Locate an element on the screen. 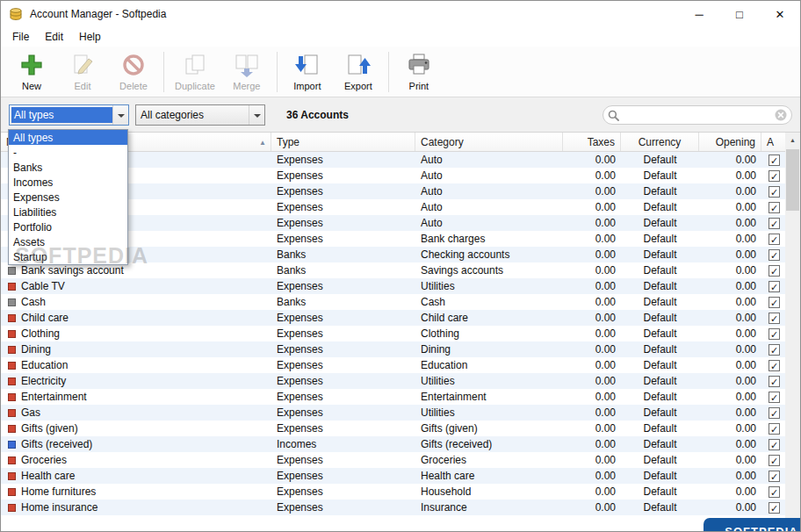 The width and height of the screenshot is (801, 532). scroll-down-arrow: ▼ is located at coordinates (792, 523).